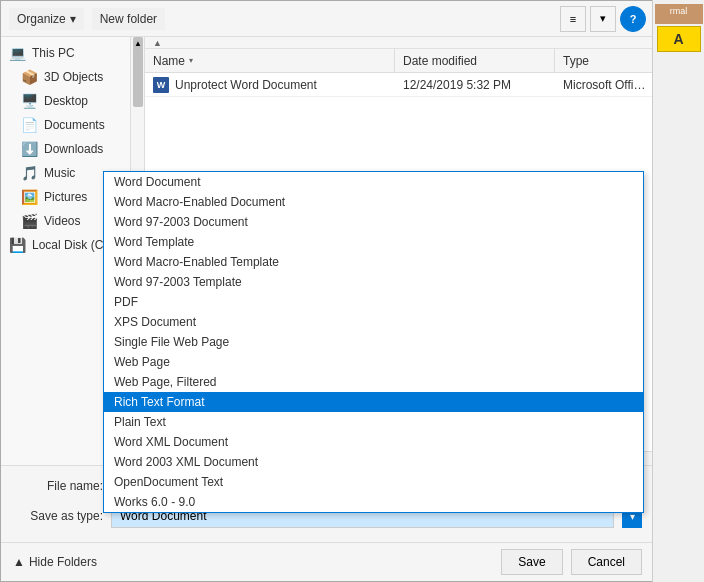  Describe the element at coordinates (58, 486) in the screenshot. I see `file-name-label: File name:` at that location.